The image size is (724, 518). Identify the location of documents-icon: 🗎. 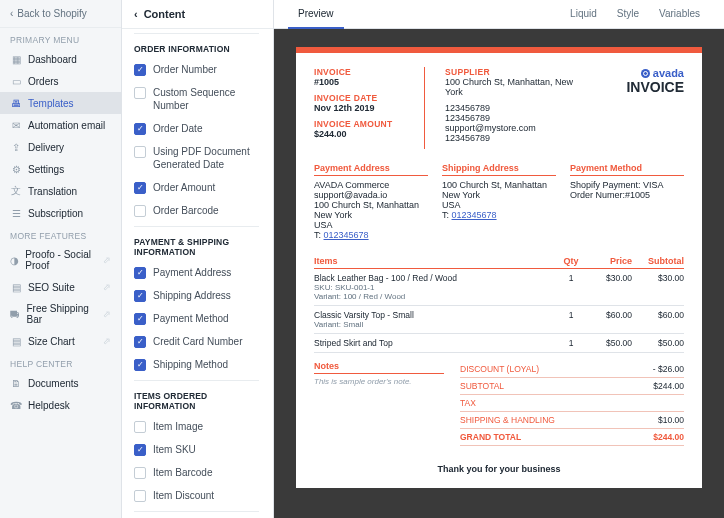
(16, 383).